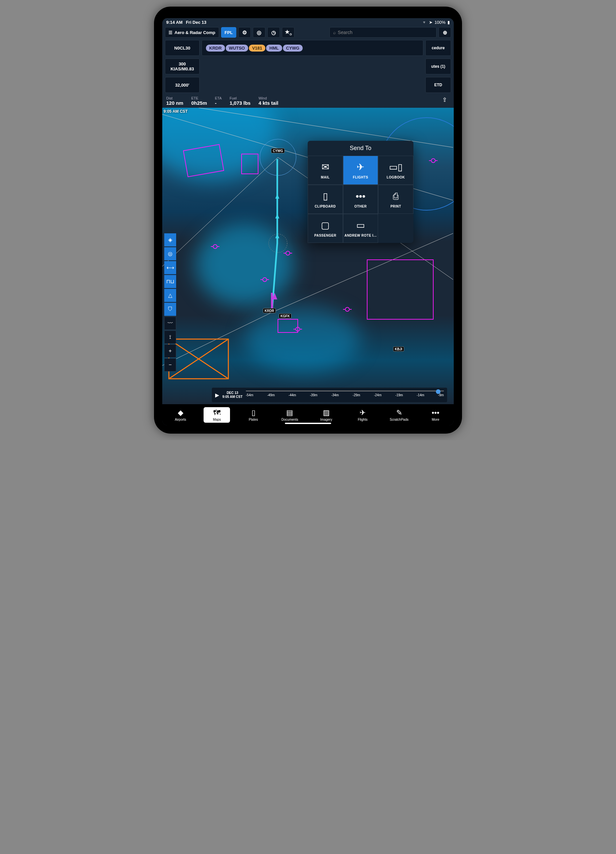 This screenshot has width=616, height=854. Describe the element at coordinates (274, 48) in the screenshot. I see `route-waypoint: HML` at that location.